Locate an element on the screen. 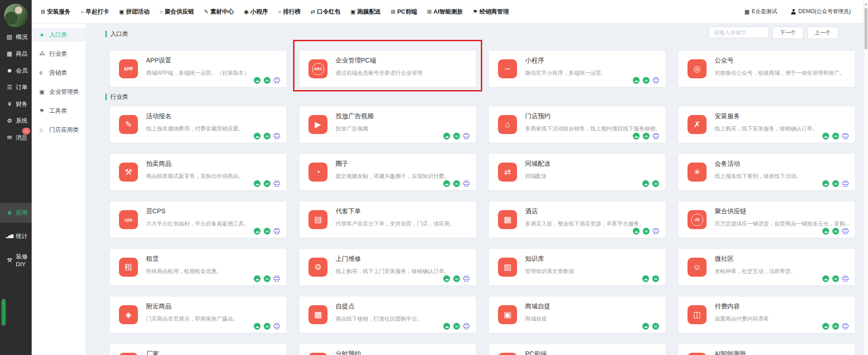 The image size is (868, 355). topnav-item-跑腿配送: ▣跑腿配送 is located at coordinates (365, 12).